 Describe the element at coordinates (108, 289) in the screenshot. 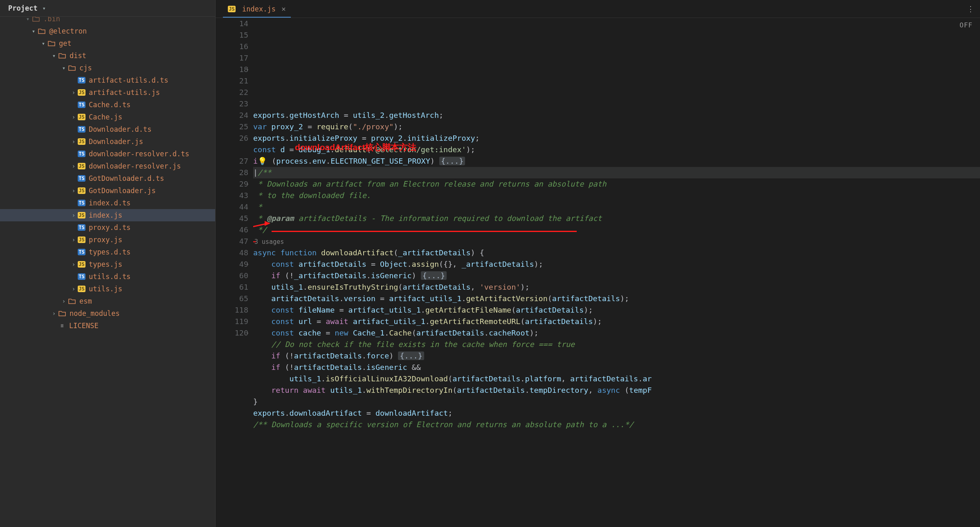

I see `tree-item-utils-js: ›JSutils.js` at that location.